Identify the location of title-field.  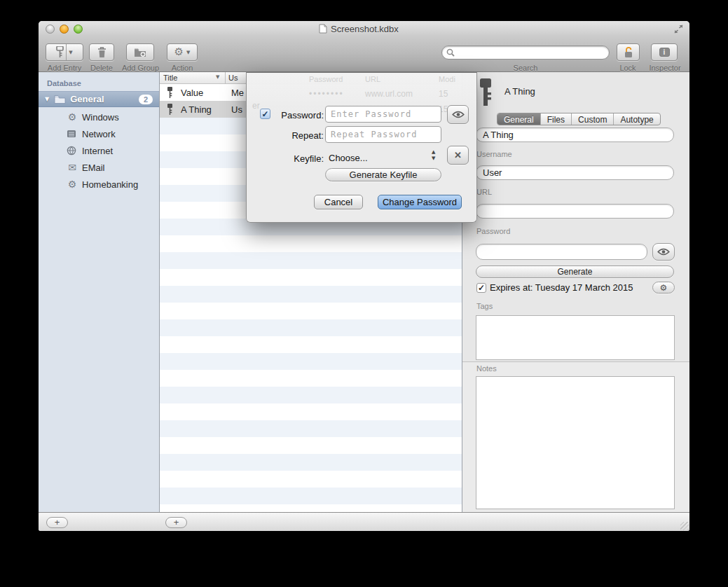
(575, 134).